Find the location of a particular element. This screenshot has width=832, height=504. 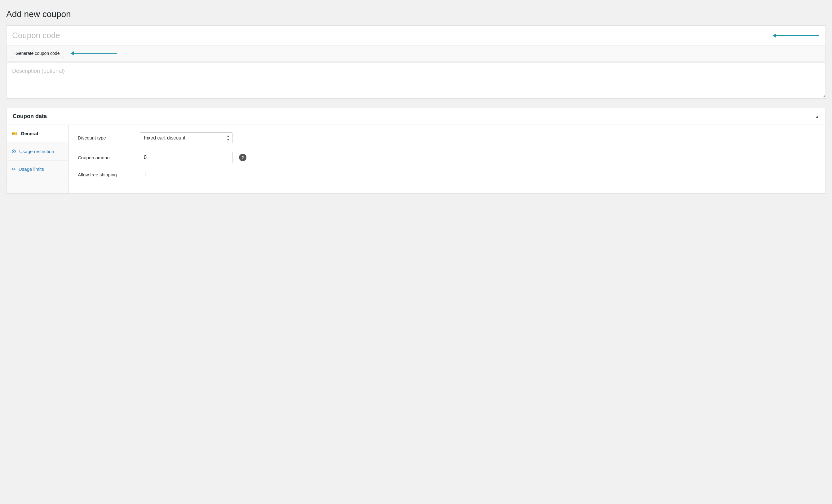

discount-type-select-wrapper: Percentage discount Fixed cart discount … is located at coordinates (186, 138).